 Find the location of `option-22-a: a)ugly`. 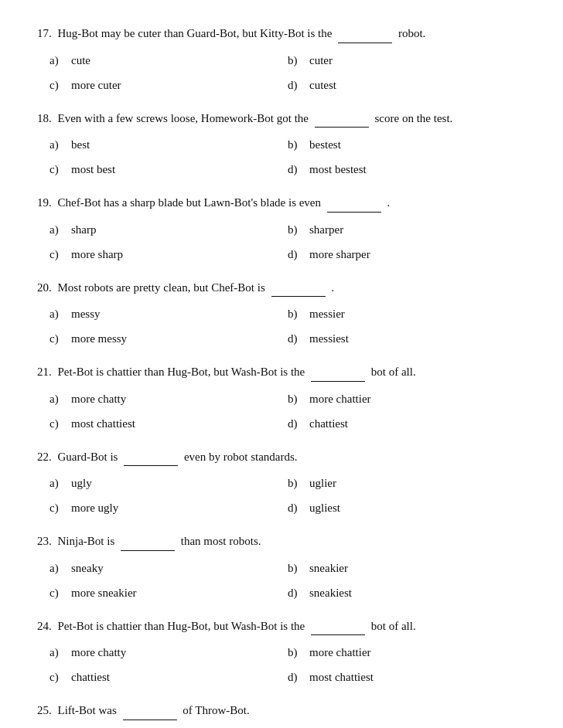

option-22-a: a)ugly is located at coordinates (169, 483).